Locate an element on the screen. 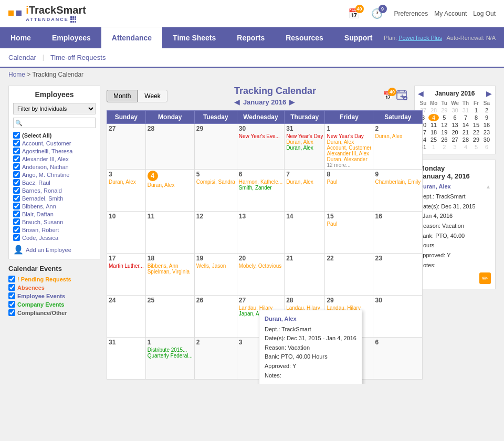  nav-reports: Reports is located at coordinates (251, 38).